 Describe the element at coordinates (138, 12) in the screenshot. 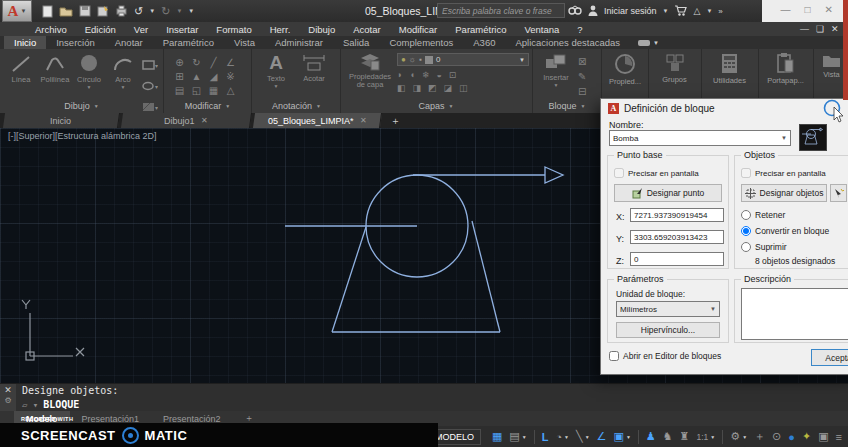

I see `undo-icon: ↺` at that location.